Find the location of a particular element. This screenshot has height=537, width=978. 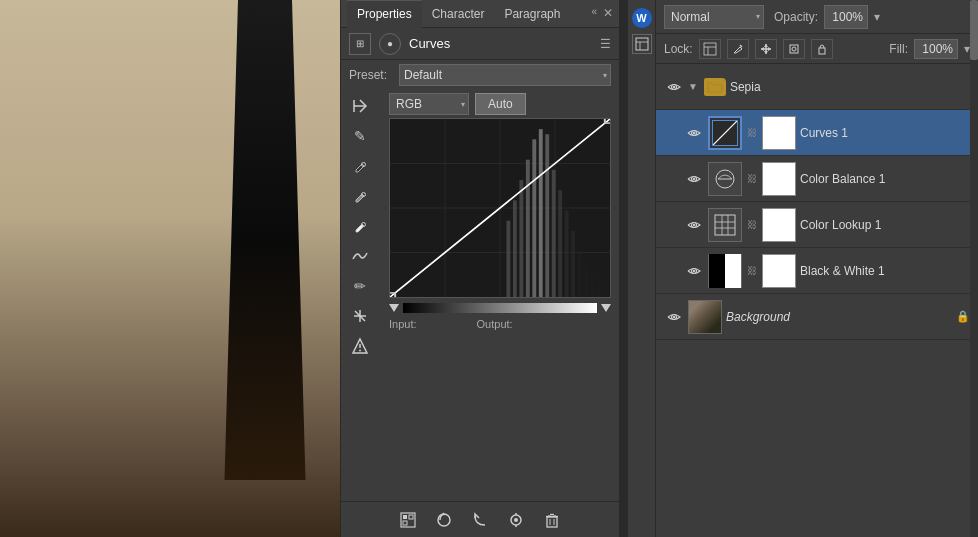

gradient-right-triangle is located at coordinates (606, 308).